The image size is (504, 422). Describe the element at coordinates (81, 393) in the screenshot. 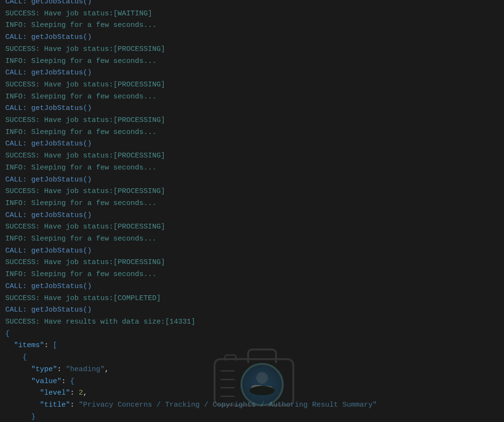

I see `json-value-level: 2` at that location.